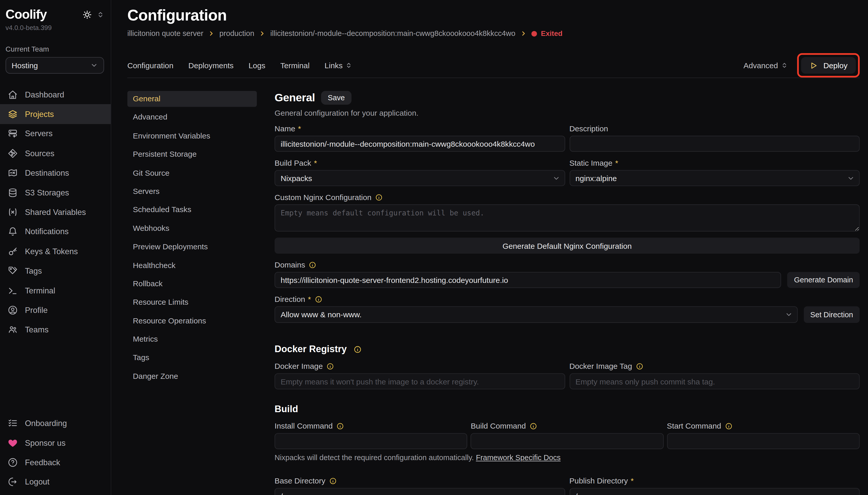 This screenshot has width=868, height=495. Describe the element at coordinates (55, 153) in the screenshot. I see `sidebar-item-sources: Sources` at that location.